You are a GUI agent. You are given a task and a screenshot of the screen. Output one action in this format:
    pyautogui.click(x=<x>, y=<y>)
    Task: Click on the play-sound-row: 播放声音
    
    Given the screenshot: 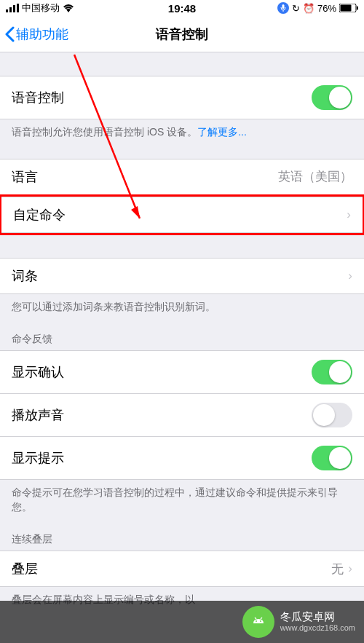 What is the action you would take?
    pyautogui.click(x=182, y=415)
    